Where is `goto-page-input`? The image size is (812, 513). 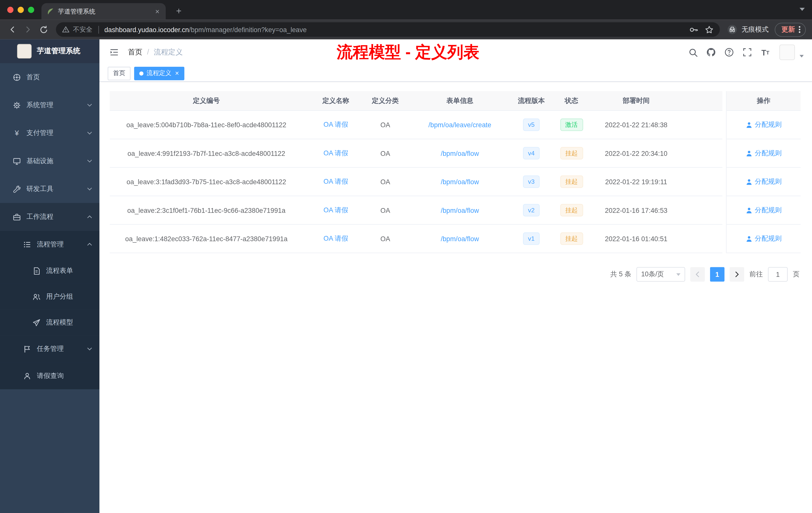
goto-page-input is located at coordinates (778, 274).